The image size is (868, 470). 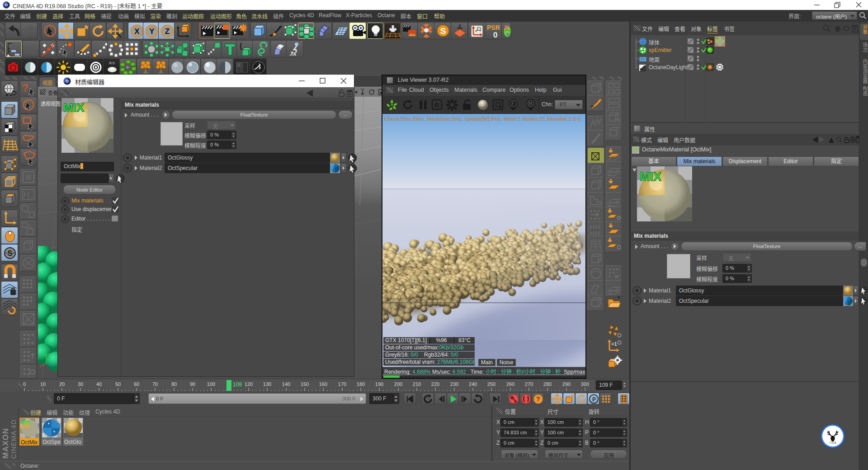 What do you see at coordinates (614, 344) in the screenshot?
I see `svg-text: =1` at bounding box center [614, 344].